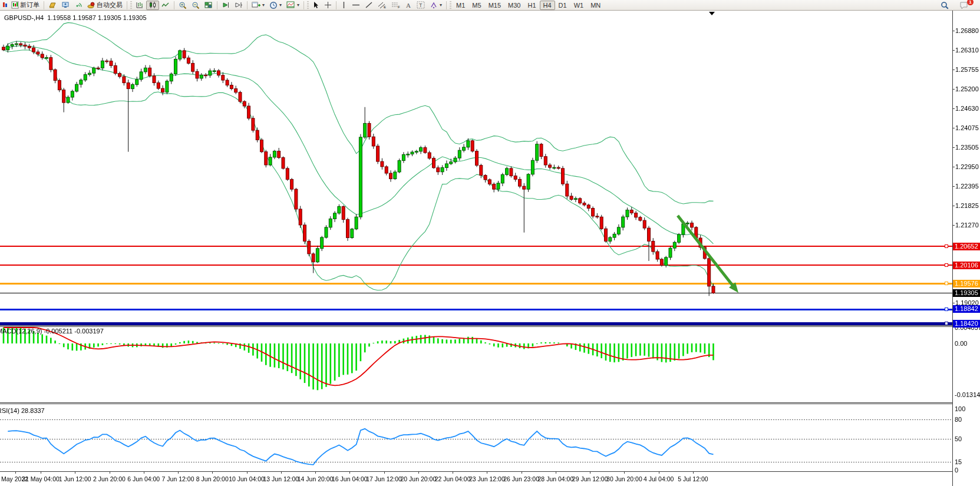  I want to click on new-order-button: 新订单, so click(25, 5).